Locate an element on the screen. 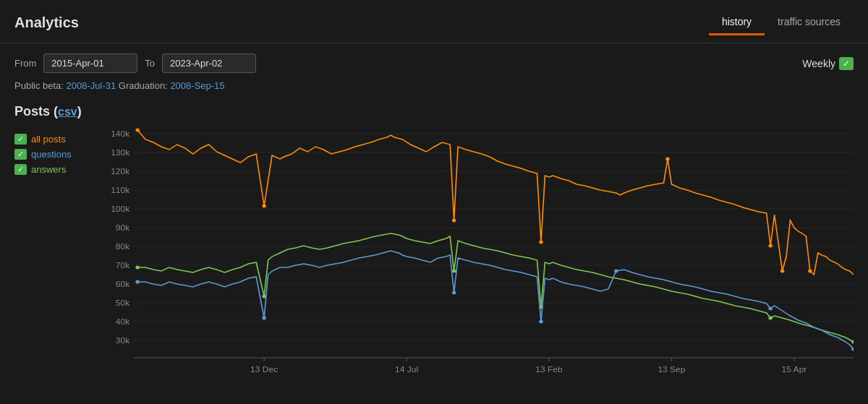 The image size is (868, 404). controls-bar: From To Weekly ✓ is located at coordinates (434, 61).